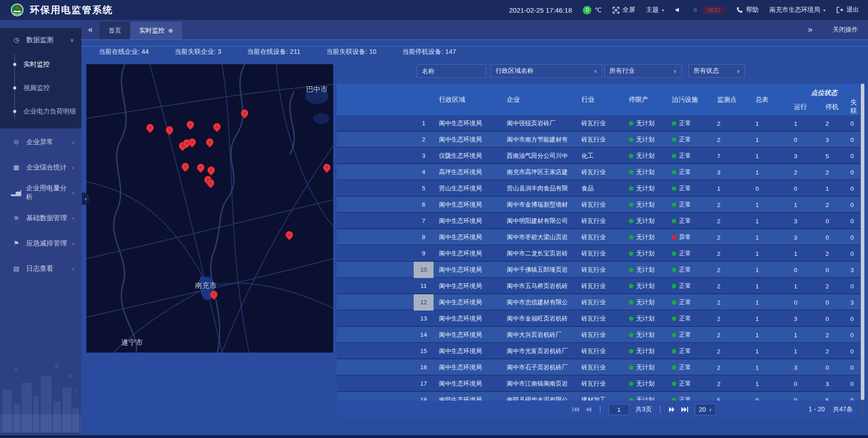 The image size is (868, 438). What do you see at coordinates (678, 10) in the screenshot?
I see `mute-button` at bounding box center [678, 10].